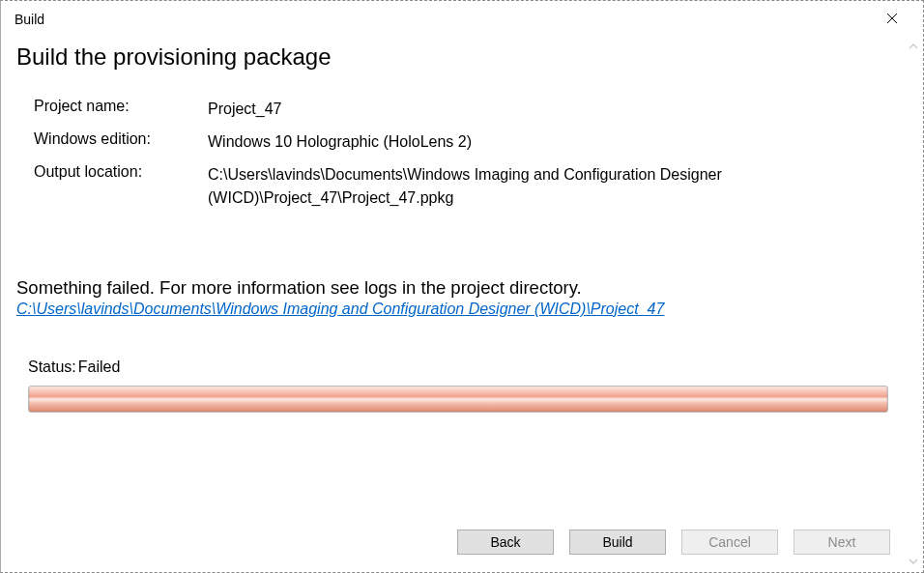 Image resolution: width=924 pixels, height=573 pixels. I want to click on output-location-label: Output location:, so click(121, 186).